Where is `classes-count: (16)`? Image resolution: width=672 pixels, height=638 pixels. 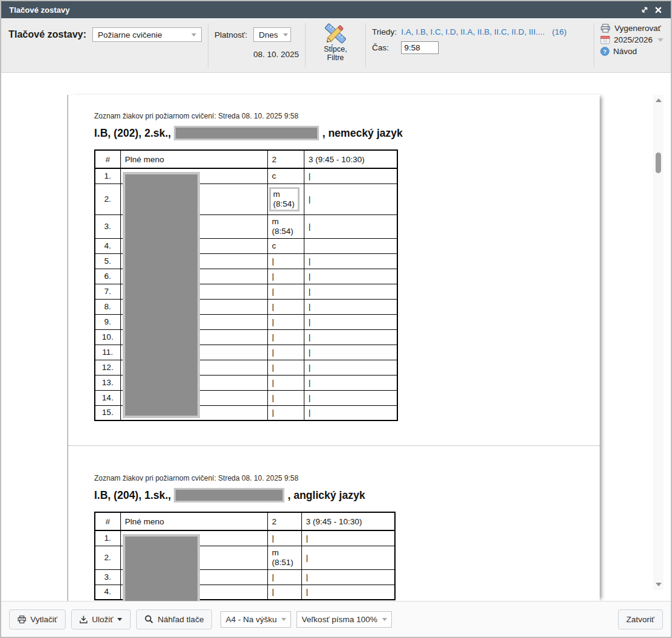
classes-count: (16) is located at coordinates (559, 32).